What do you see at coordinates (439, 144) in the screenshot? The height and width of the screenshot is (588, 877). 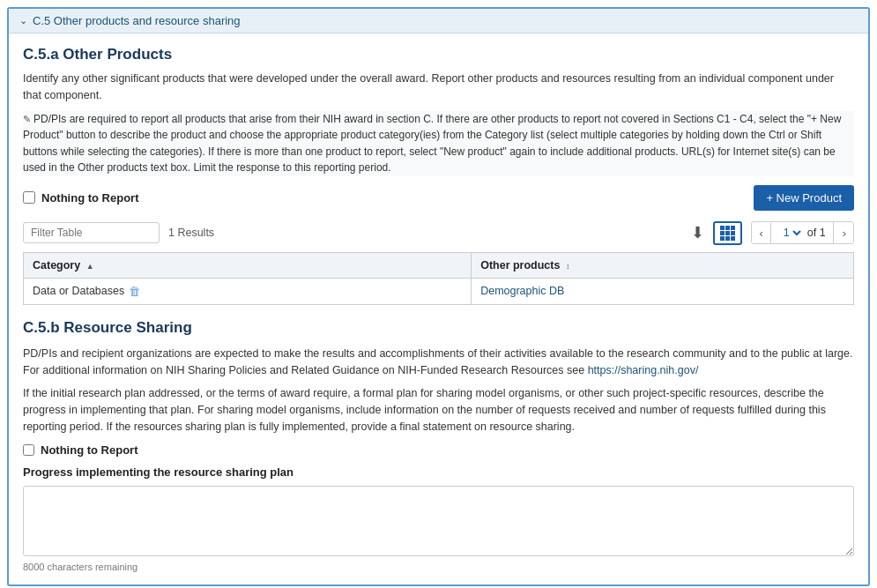 I see `instruction-box: ✎PD/PIs are required to report all produ…` at bounding box center [439, 144].